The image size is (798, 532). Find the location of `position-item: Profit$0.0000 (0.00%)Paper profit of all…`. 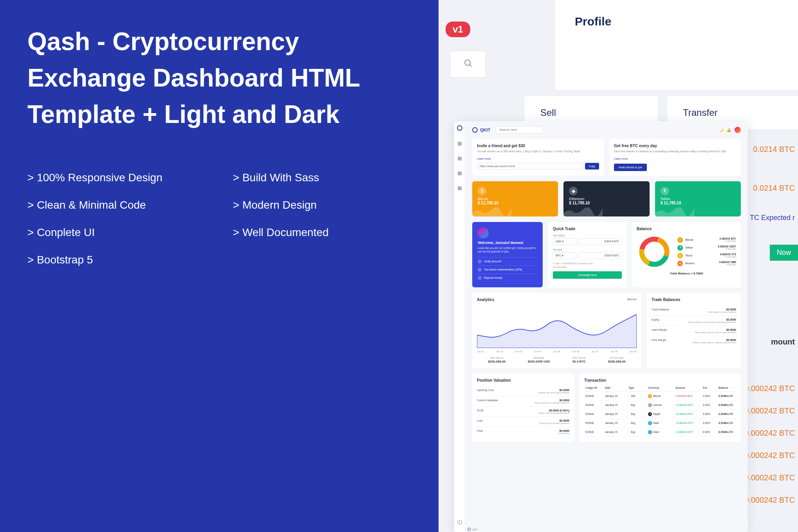

position-item: Profit$0.0000 (0.00%)Paper profit of all… is located at coordinates (523, 412).